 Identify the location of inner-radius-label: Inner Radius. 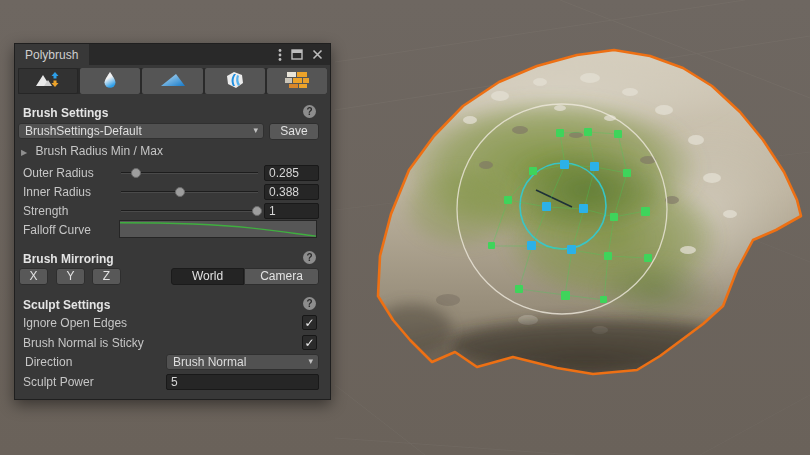
(57, 192).